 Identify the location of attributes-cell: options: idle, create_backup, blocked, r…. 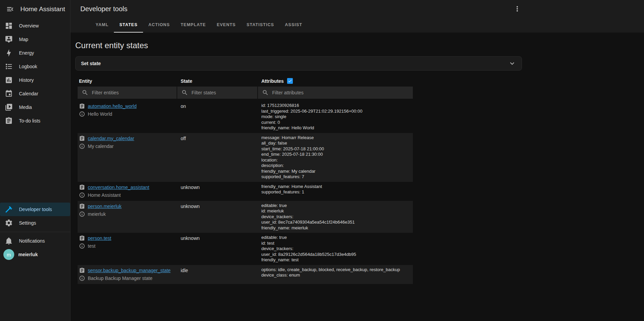
(336, 275).